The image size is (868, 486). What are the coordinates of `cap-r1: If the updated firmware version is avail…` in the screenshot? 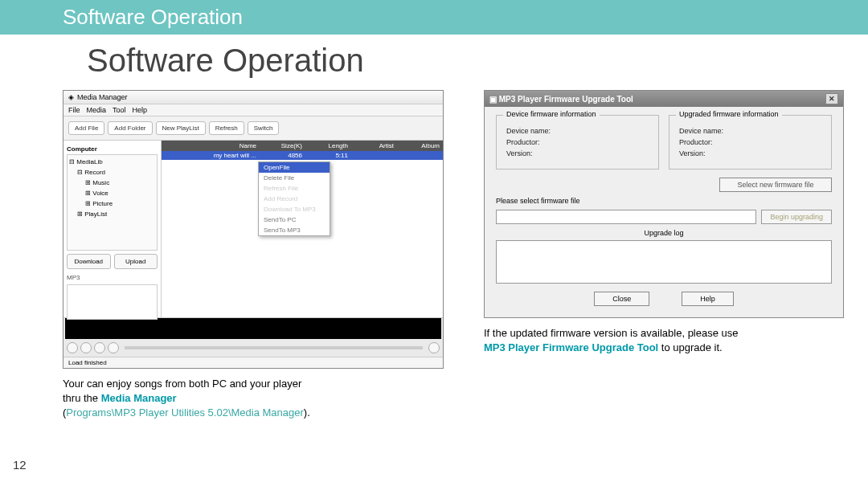 It's located at (611, 333).